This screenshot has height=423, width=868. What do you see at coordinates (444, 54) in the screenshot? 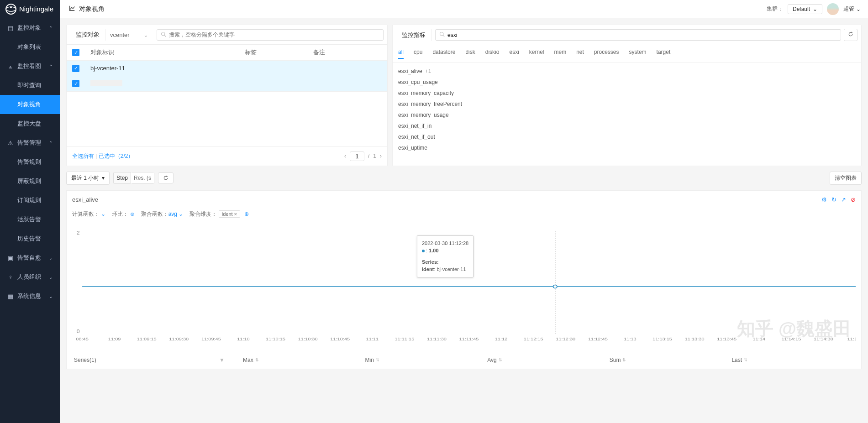
I see `metric-tab: datastore` at bounding box center [444, 54].